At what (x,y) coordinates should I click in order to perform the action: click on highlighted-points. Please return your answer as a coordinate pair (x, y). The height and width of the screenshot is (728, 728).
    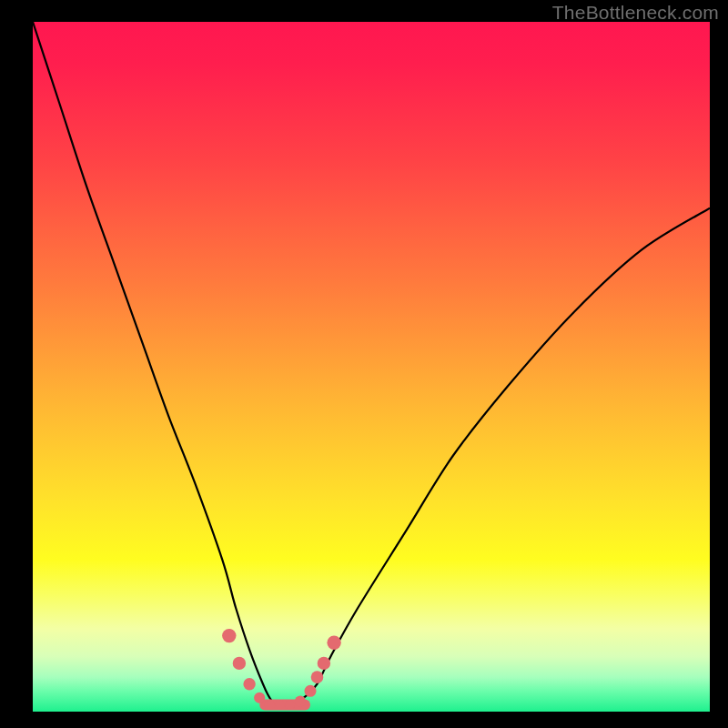
    Looking at the image, I should click on (282, 670).